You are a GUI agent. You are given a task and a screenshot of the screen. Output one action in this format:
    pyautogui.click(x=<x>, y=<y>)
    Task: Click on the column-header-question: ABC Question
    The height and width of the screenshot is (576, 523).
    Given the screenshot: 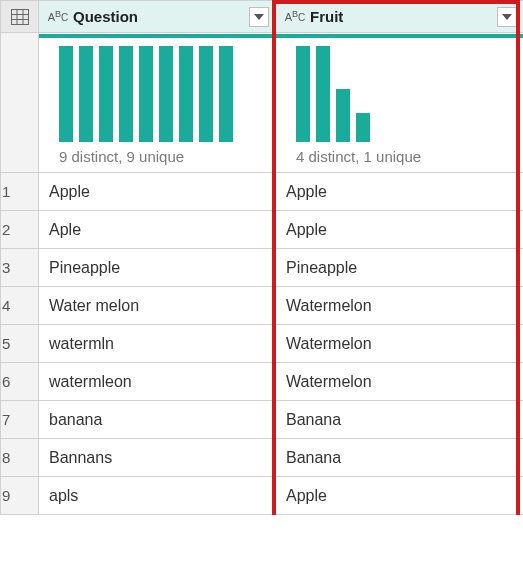 What is the action you would take?
    pyautogui.click(x=158, y=17)
    